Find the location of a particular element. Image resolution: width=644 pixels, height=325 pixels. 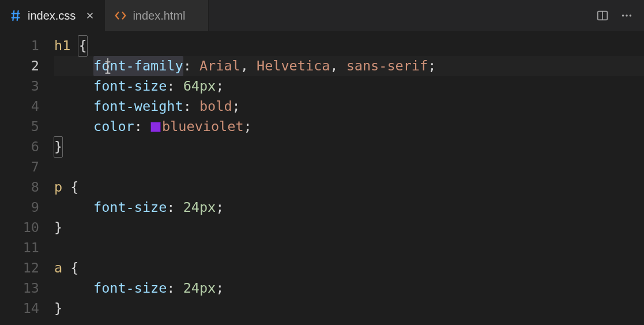

token-sel: a is located at coordinates (58, 268).